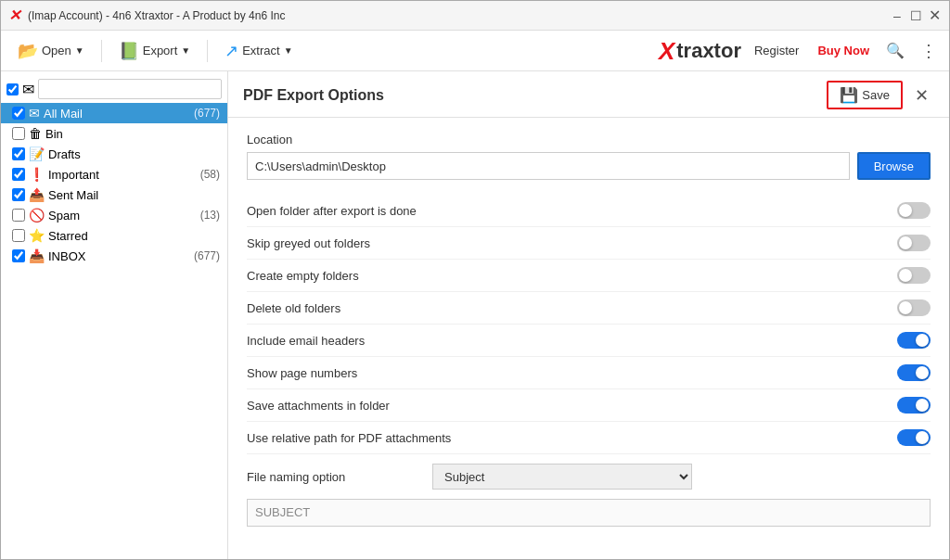  I want to click on option-label-relative-path: Use relative path for PDF attachments, so click(349, 438).